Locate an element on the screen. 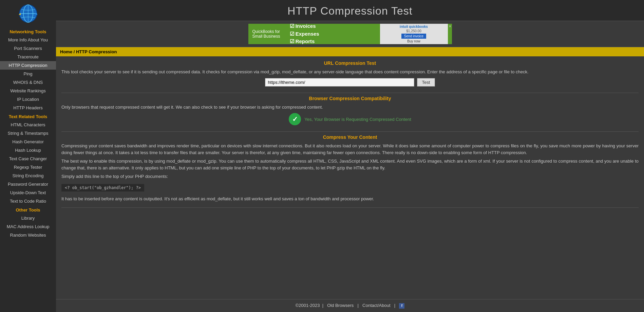 This screenshot has height=312, width=644. sidebar-item-whois: WHOIS & DNS is located at coordinates (28, 82).